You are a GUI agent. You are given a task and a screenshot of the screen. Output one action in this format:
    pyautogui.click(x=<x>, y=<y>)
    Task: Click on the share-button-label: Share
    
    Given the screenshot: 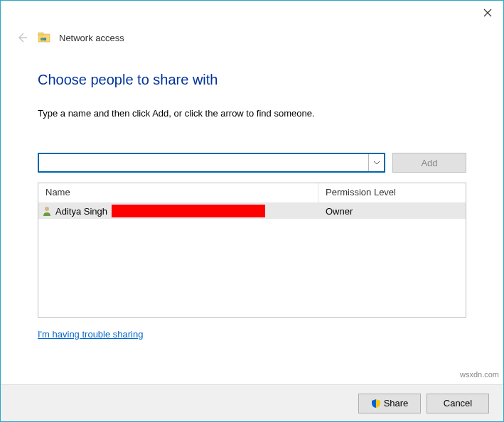 What is the action you would take?
    pyautogui.click(x=397, y=404)
    